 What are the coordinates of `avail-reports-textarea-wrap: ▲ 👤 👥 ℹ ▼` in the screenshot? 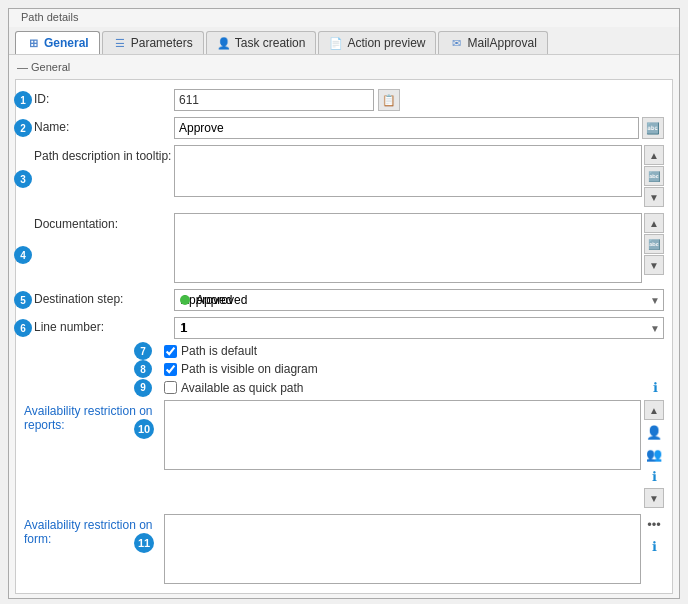 It's located at (414, 454).